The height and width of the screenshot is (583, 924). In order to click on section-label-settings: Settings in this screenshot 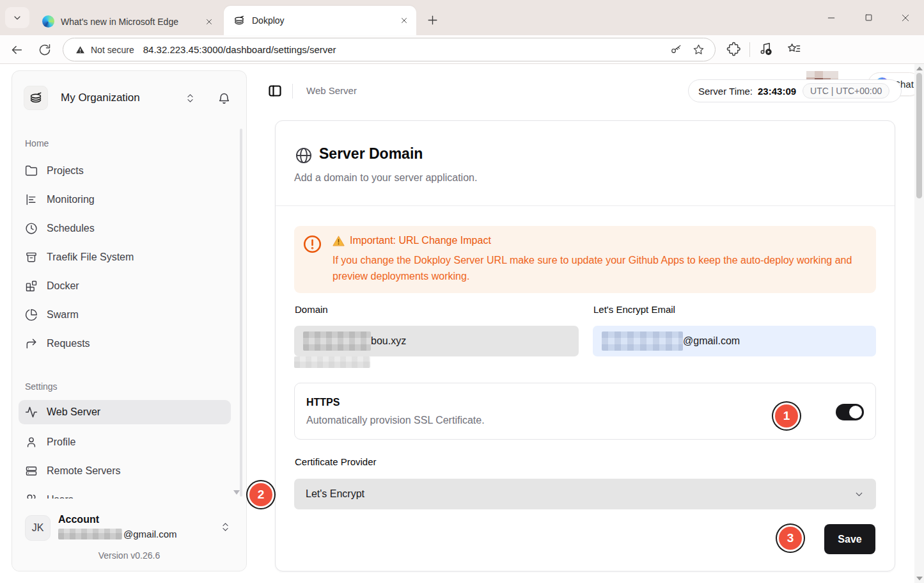, I will do `click(41, 387)`.